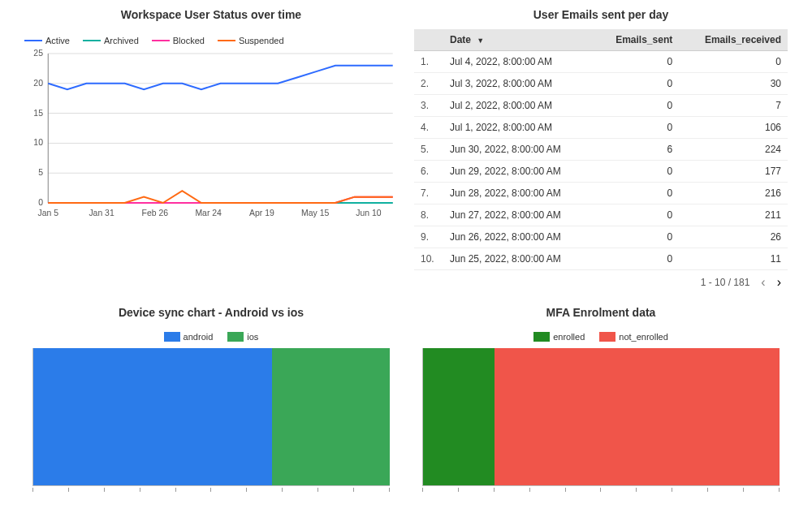  What do you see at coordinates (429, 62) in the screenshot?
I see `row-index: 1.` at bounding box center [429, 62].